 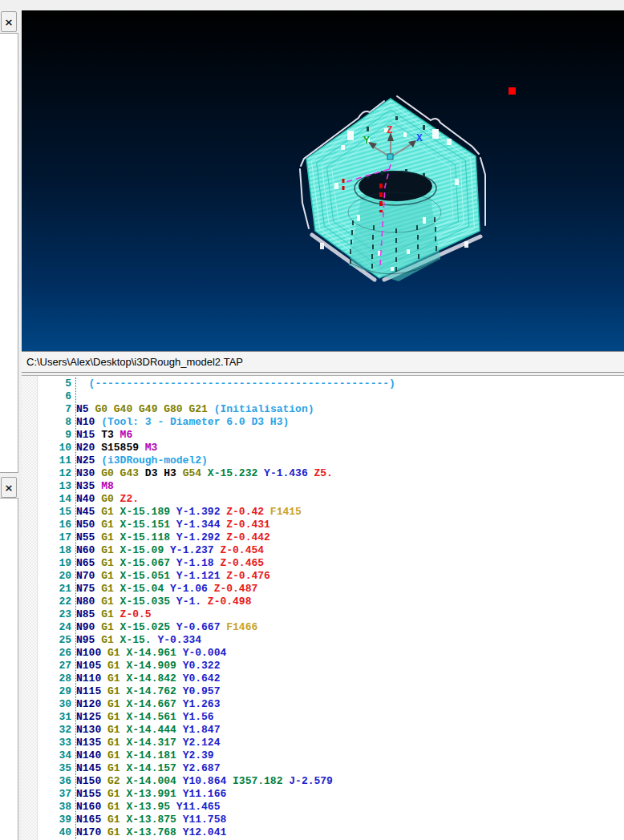 I want to click on gcode-token: X-14.317, so click(x=148, y=742).